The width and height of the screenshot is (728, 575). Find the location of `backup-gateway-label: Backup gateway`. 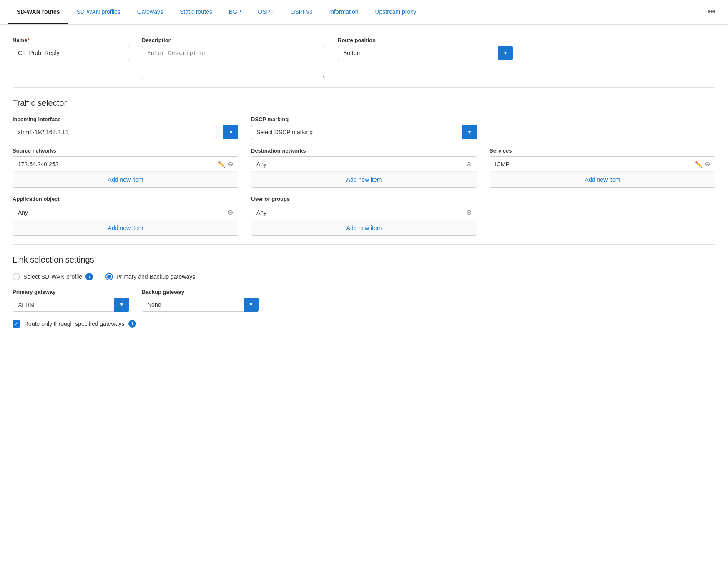

backup-gateway-label: Backup gateway is located at coordinates (200, 292).